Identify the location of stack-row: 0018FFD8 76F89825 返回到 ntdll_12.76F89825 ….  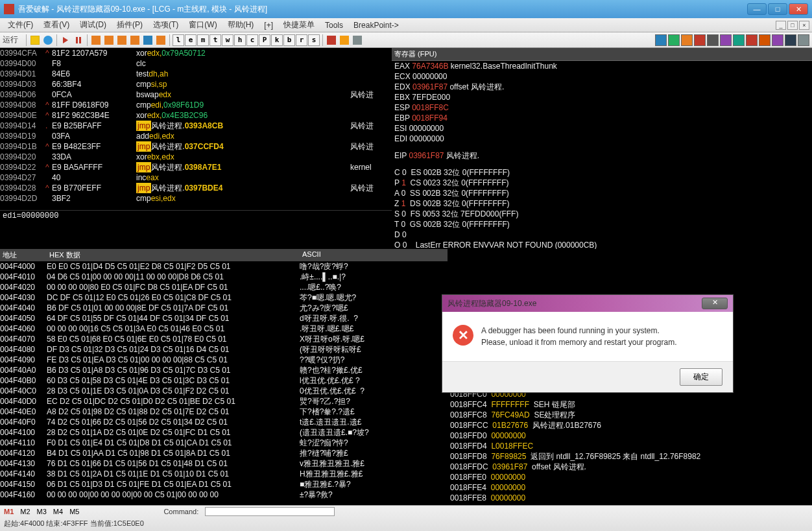
(630, 456).